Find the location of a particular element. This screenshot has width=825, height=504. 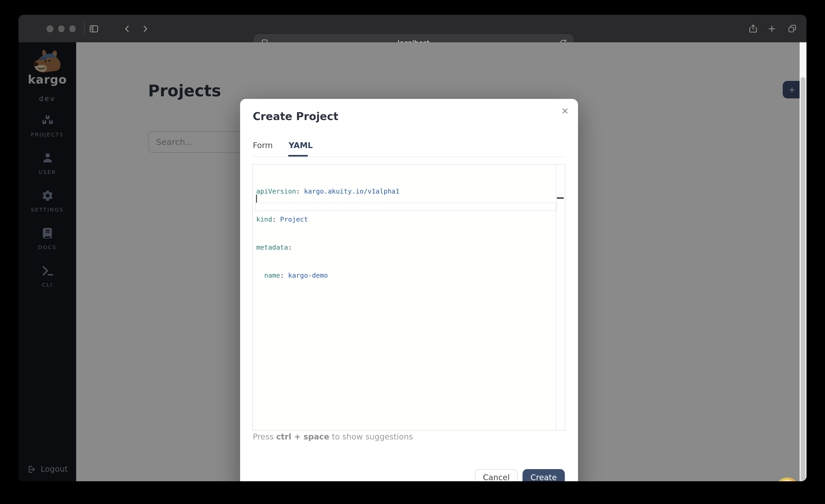

code-line: name: kargo-demo is located at coordinates (408, 275).